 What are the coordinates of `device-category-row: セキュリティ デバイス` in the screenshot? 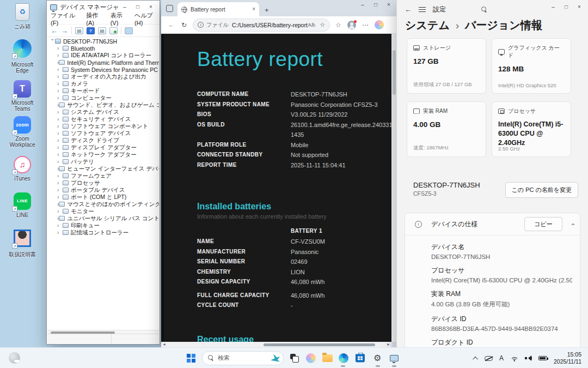 It's located at (103, 119).